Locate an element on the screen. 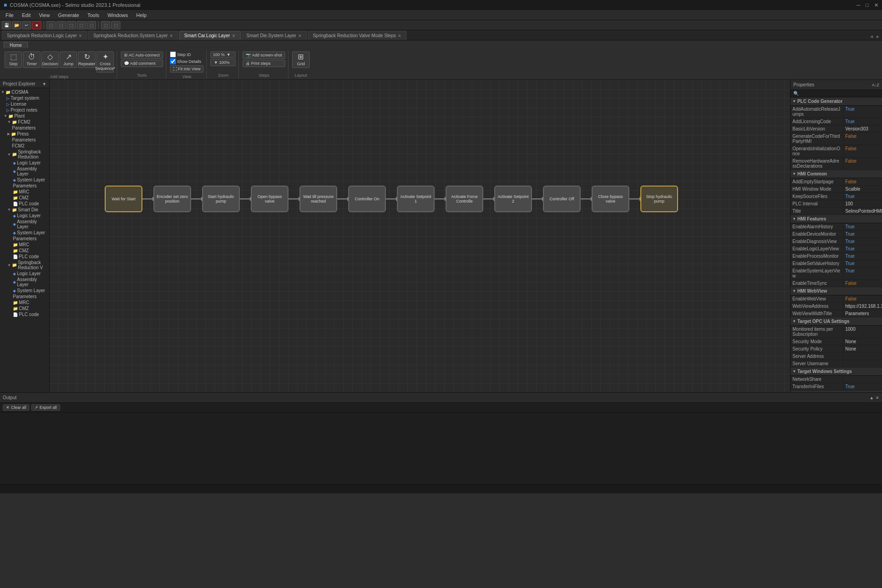 This screenshot has height=588, width=882. sidebar-item-plccode-2: 📄 PLC code is located at coordinates (25, 256).